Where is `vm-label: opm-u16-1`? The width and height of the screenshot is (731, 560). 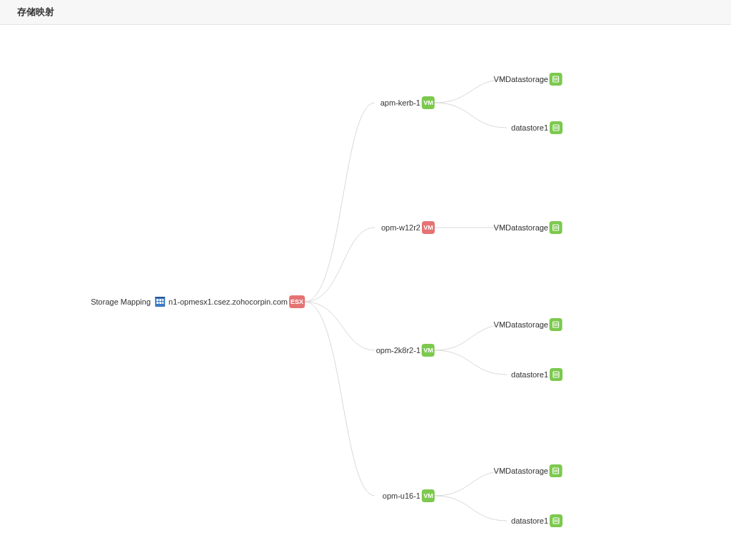
vm-label: opm-u16-1 is located at coordinates (401, 496).